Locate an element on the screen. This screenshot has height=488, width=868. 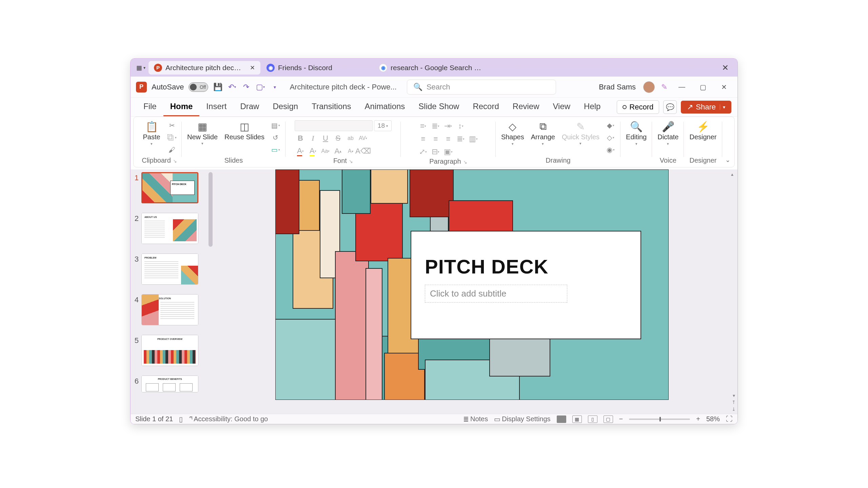
format-painter-button: 🖌 is located at coordinates (172, 150).